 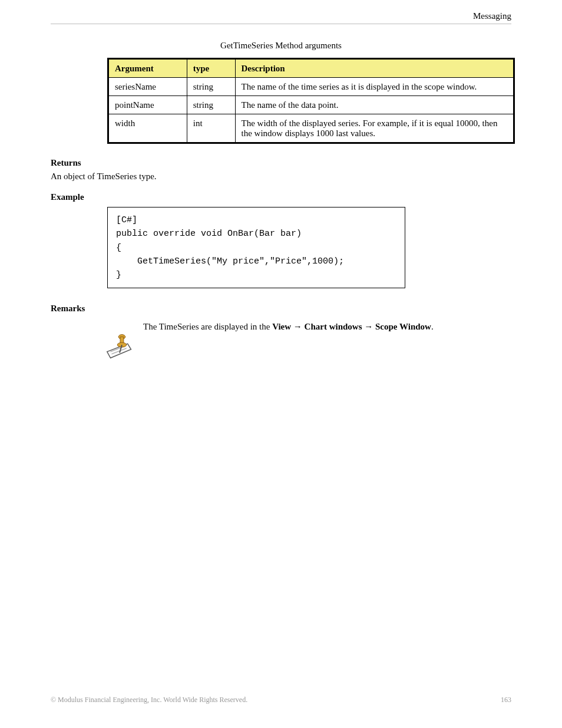 What do you see at coordinates (148, 87) in the screenshot?
I see `cell-argument: seriesName` at bounding box center [148, 87].